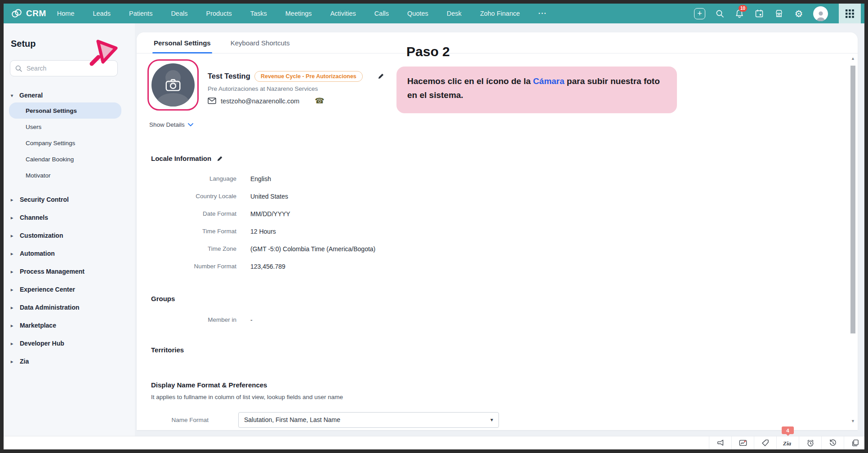 Image resolution: width=868 pixels, height=453 pixels. I want to click on name-format-row: Name Format Salutation, First Name, Last…, so click(325, 420).